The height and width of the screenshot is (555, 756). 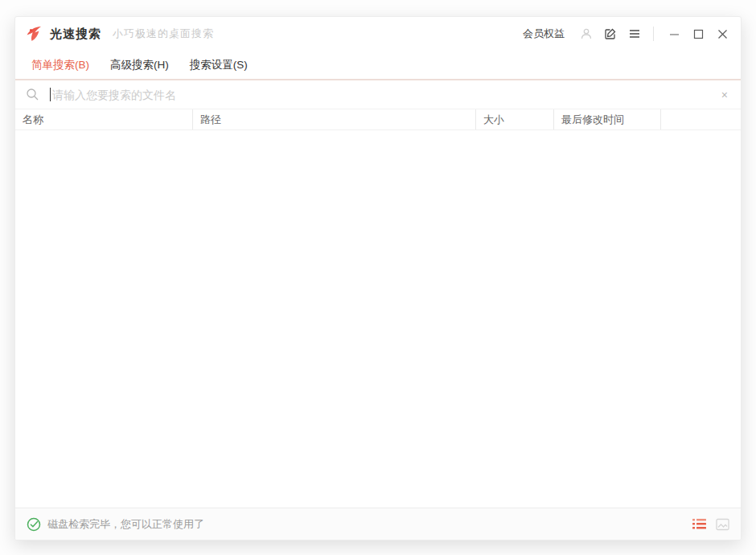 What do you see at coordinates (610, 34) in the screenshot?
I see `feedback-edit-icon` at bounding box center [610, 34].